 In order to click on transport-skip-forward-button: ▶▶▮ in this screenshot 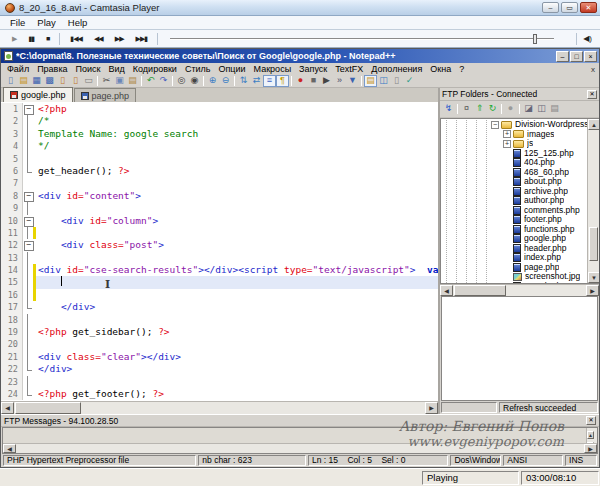, I will do `click(142, 39)`.